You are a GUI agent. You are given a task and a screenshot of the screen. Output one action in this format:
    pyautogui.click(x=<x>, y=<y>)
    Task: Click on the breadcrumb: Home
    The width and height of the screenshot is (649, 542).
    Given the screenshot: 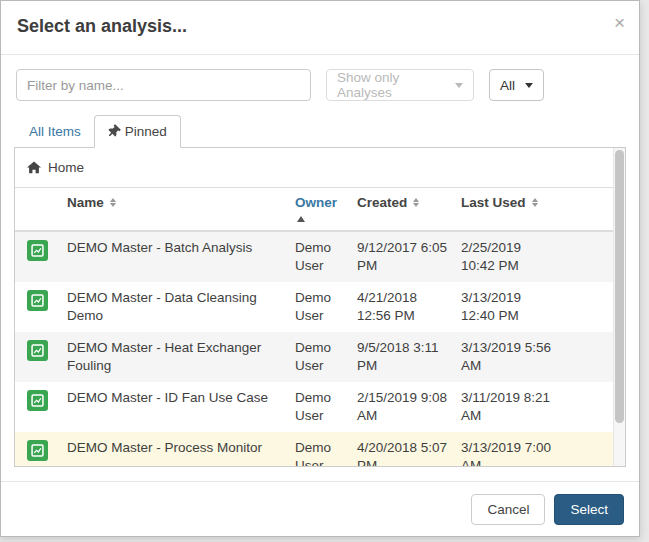 What is the action you would take?
    pyautogui.click(x=314, y=168)
    